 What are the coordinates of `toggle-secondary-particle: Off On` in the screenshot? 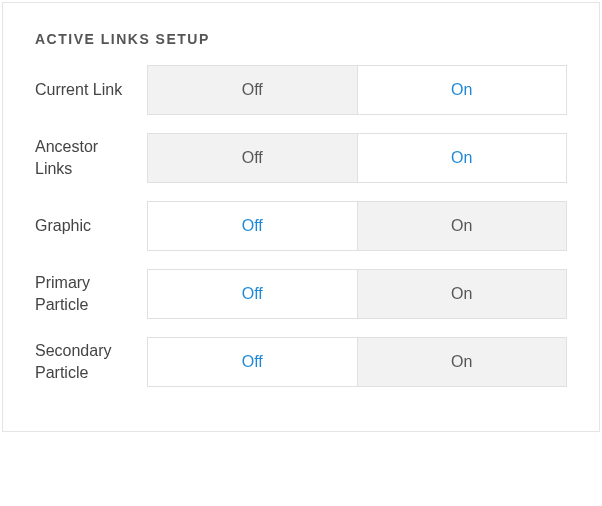 It's located at (357, 362).